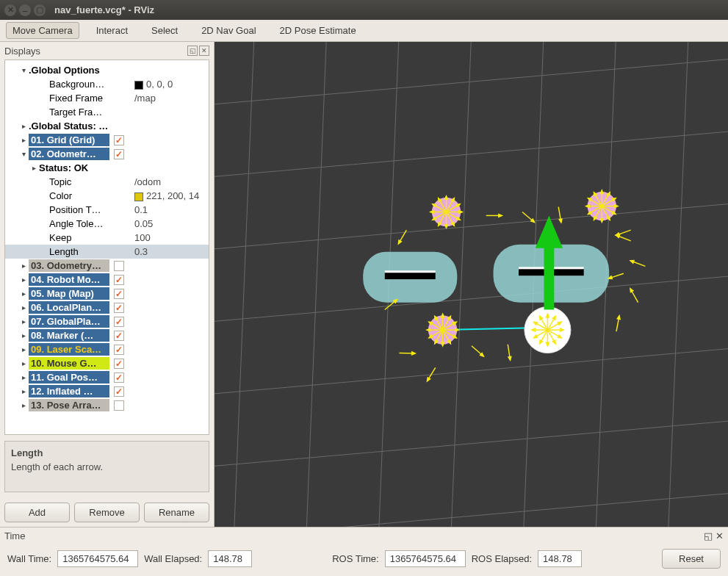 The height and width of the screenshot is (576, 728). I want to click on wall-time-field: 1365764575.64, so click(98, 558).